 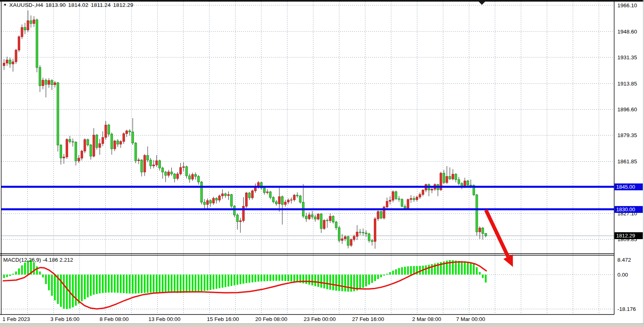 I want to click on axis-label: 0.00, so click(x=623, y=275).